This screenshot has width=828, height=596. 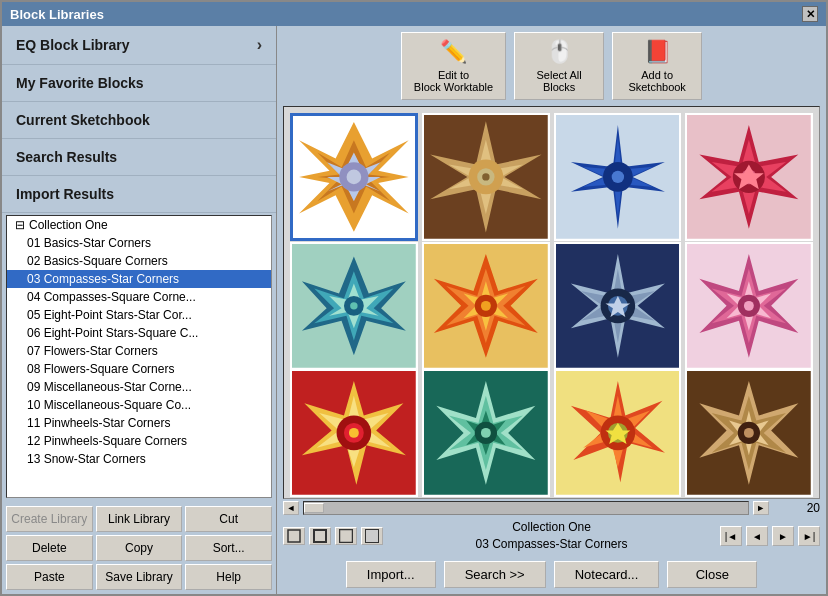 I want to click on copy-button: Copy, so click(x=140, y=548).